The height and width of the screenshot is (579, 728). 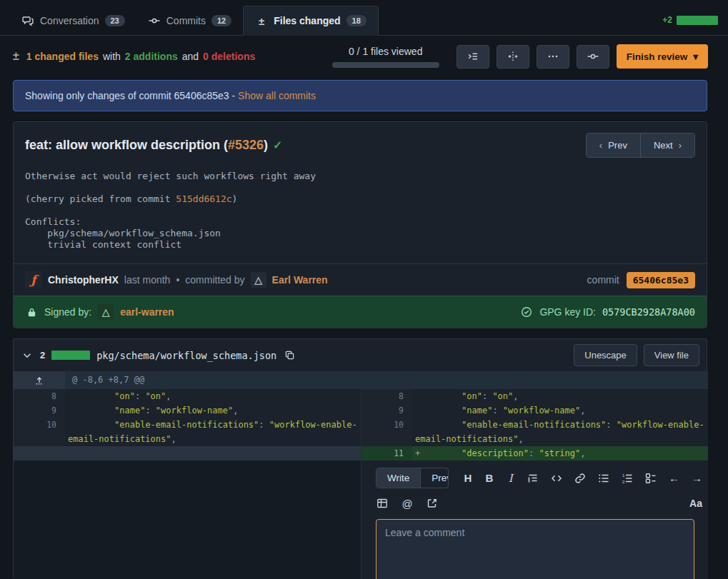 What do you see at coordinates (432, 503) in the screenshot?
I see `reference-button` at bounding box center [432, 503].